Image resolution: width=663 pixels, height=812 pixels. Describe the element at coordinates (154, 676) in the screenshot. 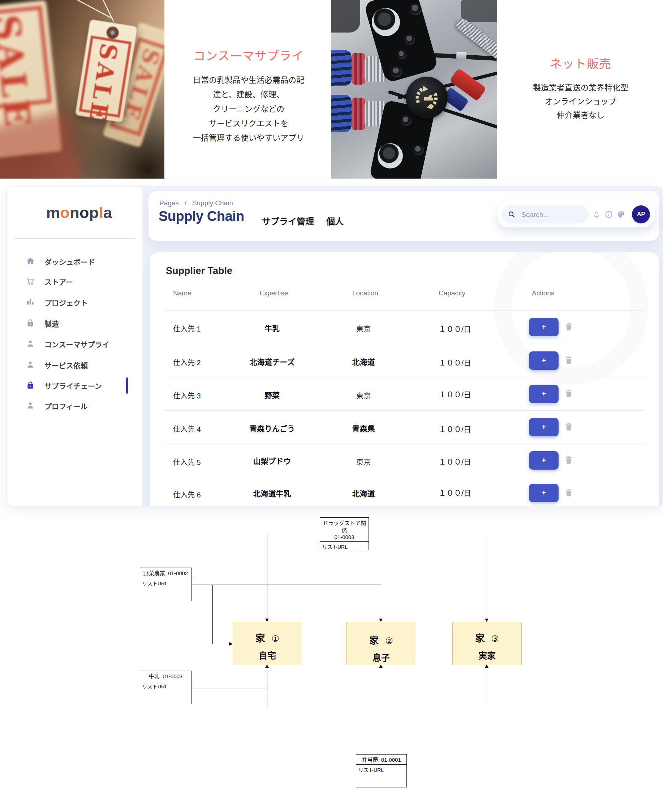

I see `node-title: 牛乳` at that location.